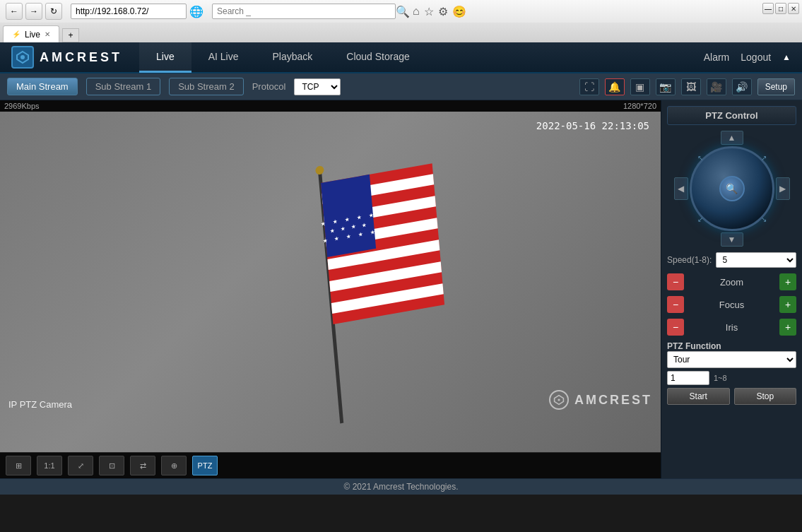  I want to click on resolution-display: 1280*720, so click(640, 106).